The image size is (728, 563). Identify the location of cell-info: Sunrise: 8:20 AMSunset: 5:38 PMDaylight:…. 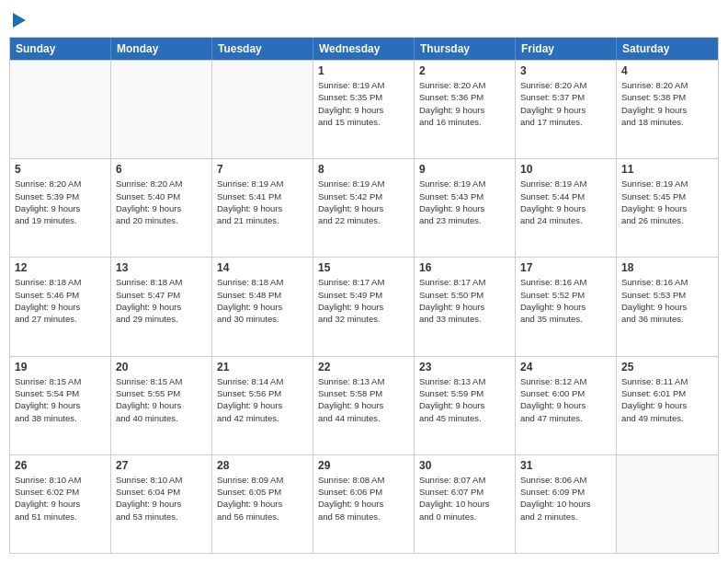
(667, 103).